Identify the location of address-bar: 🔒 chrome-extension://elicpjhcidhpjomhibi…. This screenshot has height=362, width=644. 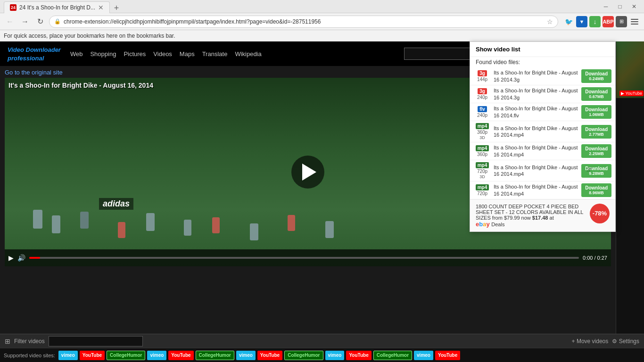
(304, 22).